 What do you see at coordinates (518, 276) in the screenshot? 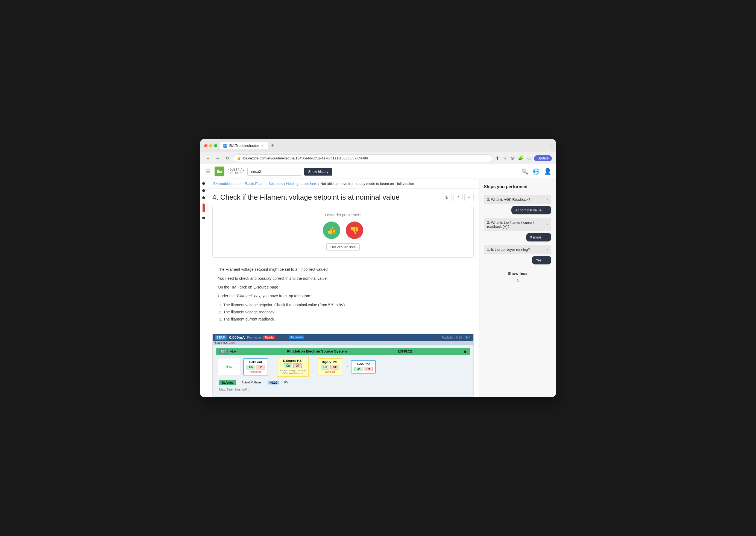
I see `show-less-area: Show less ∧` at bounding box center [518, 276].